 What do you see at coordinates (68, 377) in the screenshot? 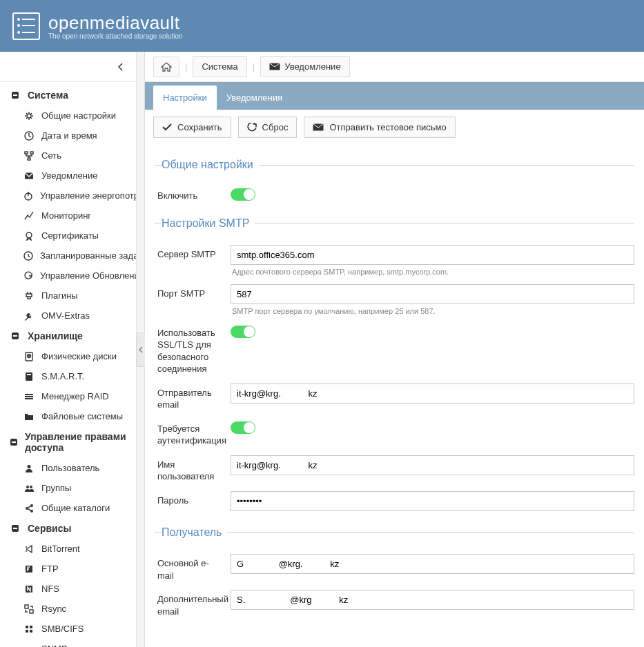
I see `nav-item: S.M.A.R.T.` at bounding box center [68, 377].